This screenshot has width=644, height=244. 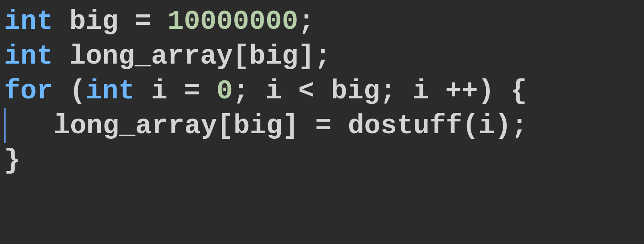 I want to click on code-text-3b: i =, so click(x=175, y=91).